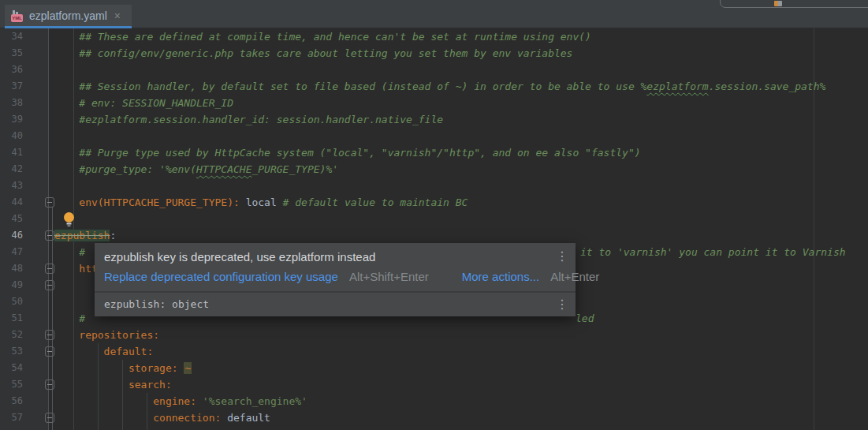 Image resolution: width=868 pixels, height=430 pixels. What do you see at coordinates (17, 16) in the screenshot?
I see `yml-file-icon: YML` at bounding box center [17, 16].